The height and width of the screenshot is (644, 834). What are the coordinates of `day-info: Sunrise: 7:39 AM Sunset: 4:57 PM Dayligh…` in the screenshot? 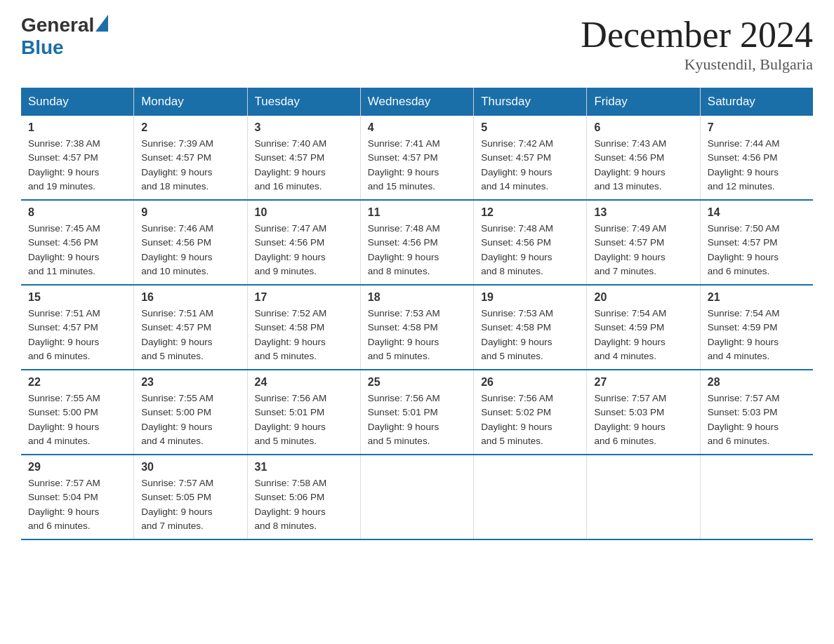 It's located at (190, 166).